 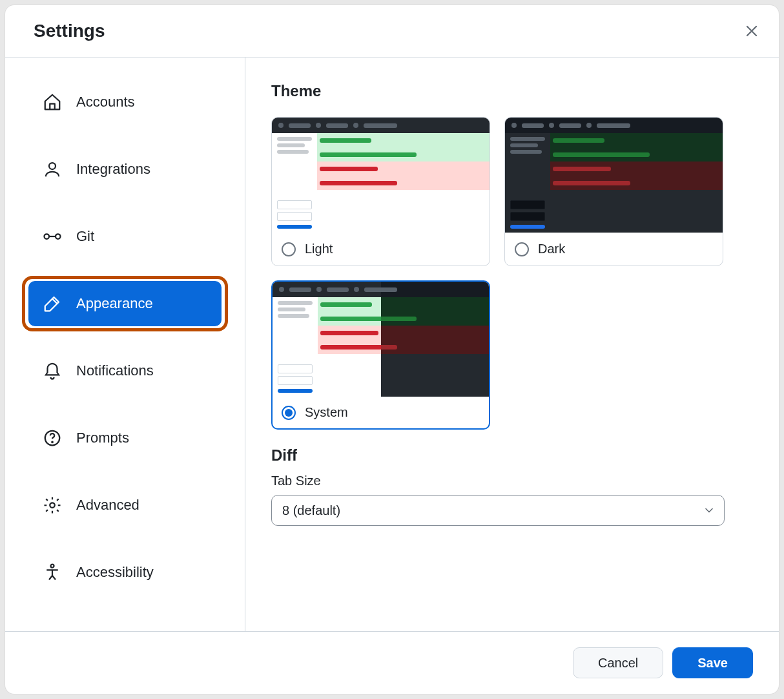 What do you see at coordinates (103, 438) in the screenshot?
I see `sidebar-item-label: Prompts` at bounding box center [103, 438].